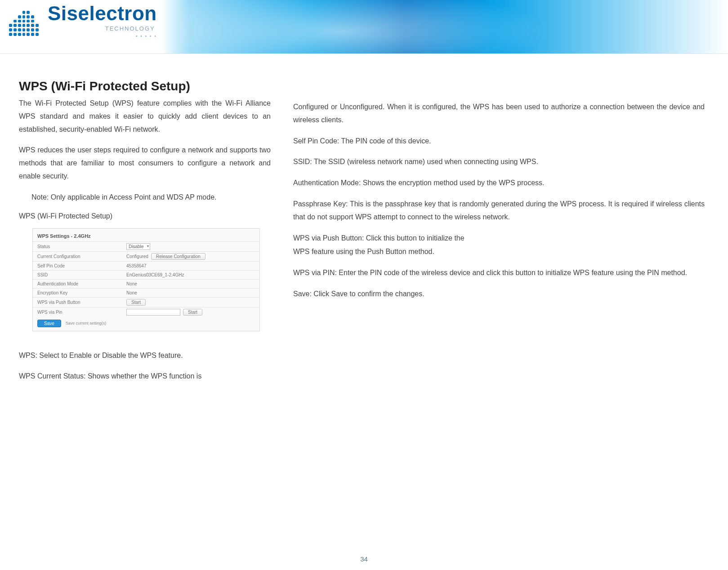 Image resolution: width=728 pixels, height=570 pixels. What do you see at coordinates (153, 312) in the screenshot?
I see `wps-pin-input` at bounding box center [153, 312].